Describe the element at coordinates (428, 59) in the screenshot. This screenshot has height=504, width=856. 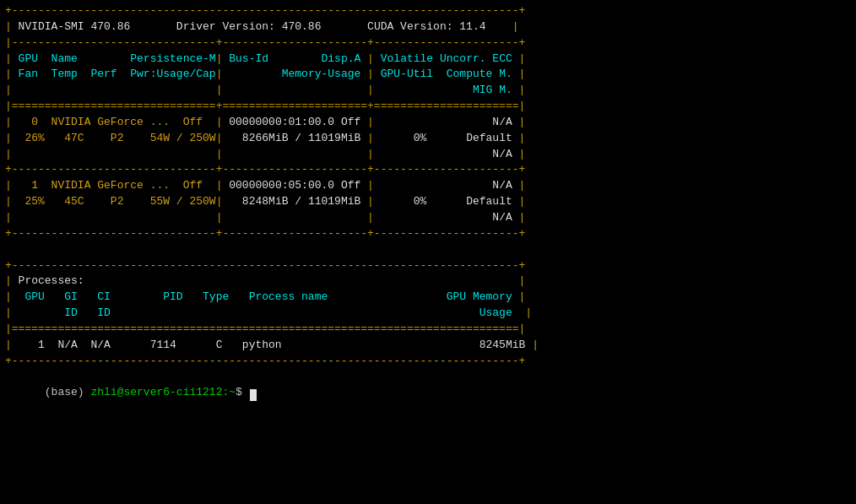
I see `header-line-2: | GPU Name Persistence-M| Bus-Id Disp.A …` at that location.